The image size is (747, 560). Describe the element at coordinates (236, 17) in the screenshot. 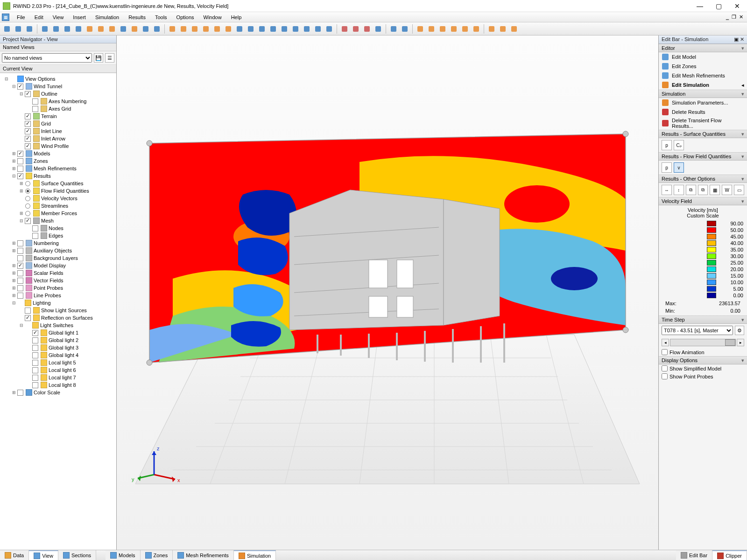

I see `menu-help: Help` at that location.